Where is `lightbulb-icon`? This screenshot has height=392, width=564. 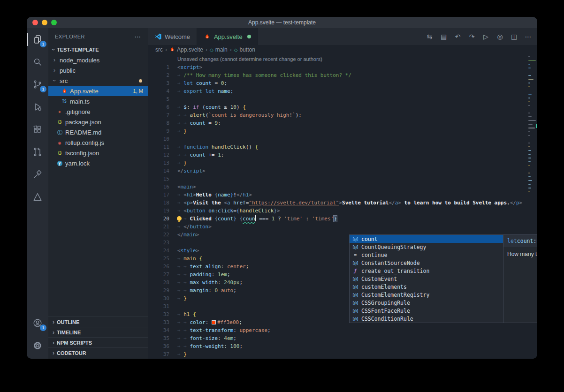
lightbulb-icon is located at coordinates (179, 219).